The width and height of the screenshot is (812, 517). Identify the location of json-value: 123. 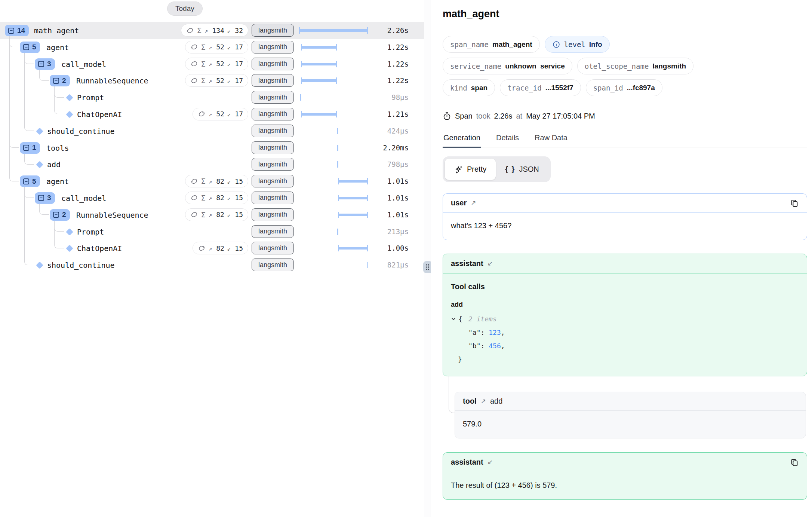
(495, 332).